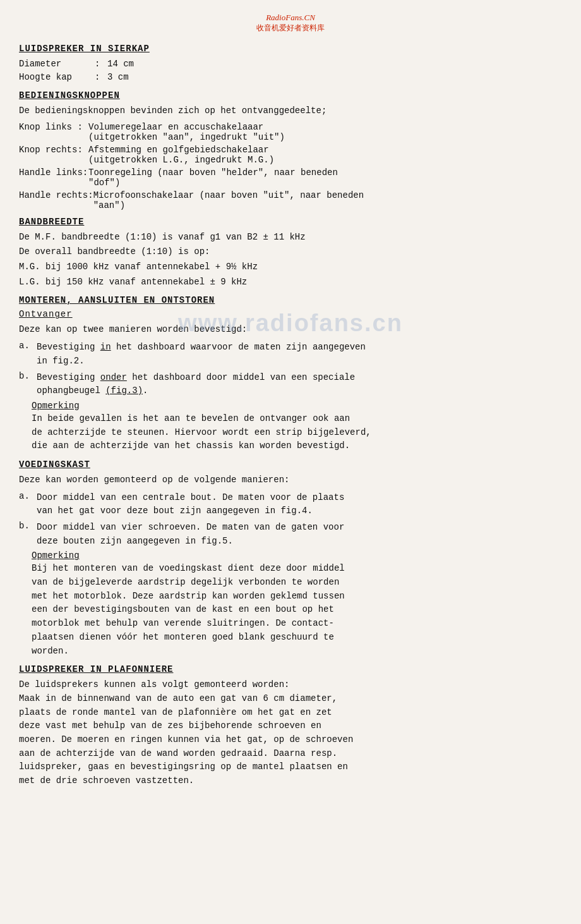 Image resolution: width=581 pixels, height=924 pixels. What do you see at coordinates (28, 376) in the screenshot?
I see `monteren-marker-b: b.` at bounding box center [28, 376].